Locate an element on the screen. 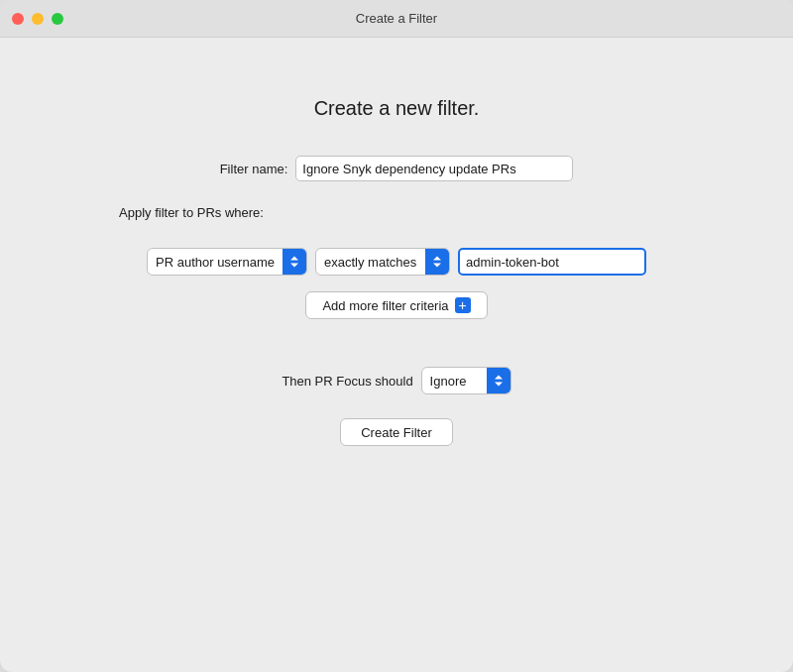 The image size is (793, 672). then-row: Then PR Focus should Ignore Review Appro… is located at coordinates (396, 381).